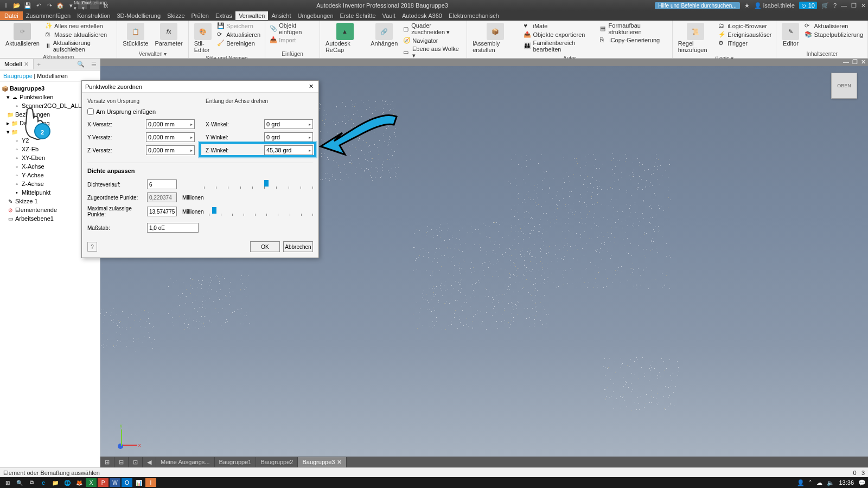  I want to click on cart-icon: 🛒, so click(825, 5).